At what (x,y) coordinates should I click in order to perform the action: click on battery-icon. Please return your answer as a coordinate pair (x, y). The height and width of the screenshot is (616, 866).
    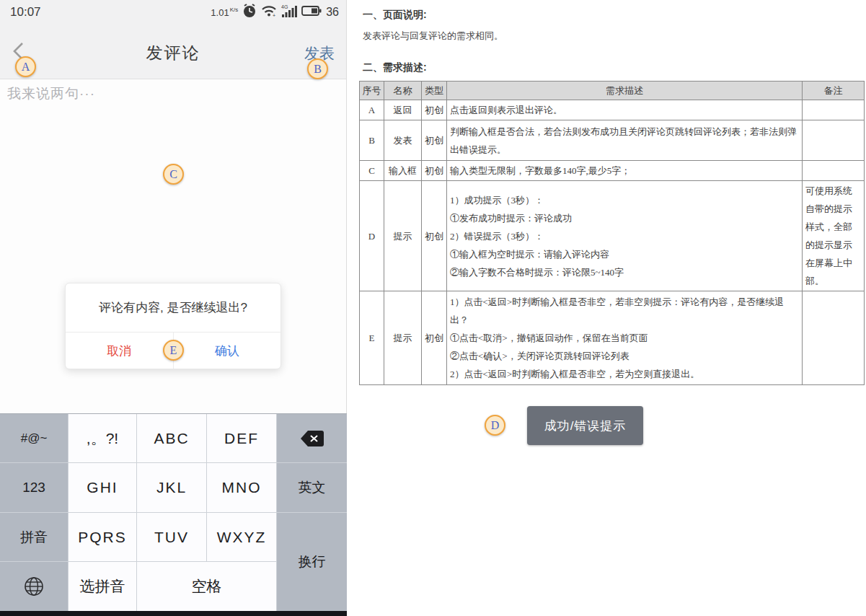
    Looking at the image, I should click on (312, 12).